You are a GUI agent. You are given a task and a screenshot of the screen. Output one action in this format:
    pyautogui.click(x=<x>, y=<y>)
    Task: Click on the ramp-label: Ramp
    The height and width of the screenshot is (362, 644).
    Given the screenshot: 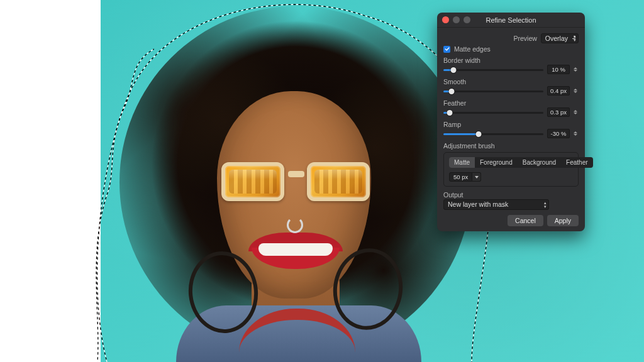 What is the action you would take?
    pyautogui.click(x=511, y=124)
    